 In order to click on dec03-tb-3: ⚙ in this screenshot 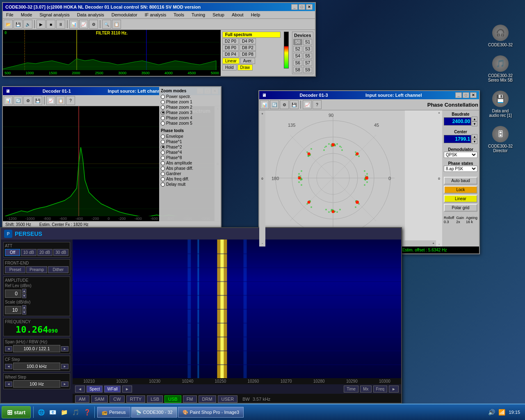, I will do `click(284, 105)`.